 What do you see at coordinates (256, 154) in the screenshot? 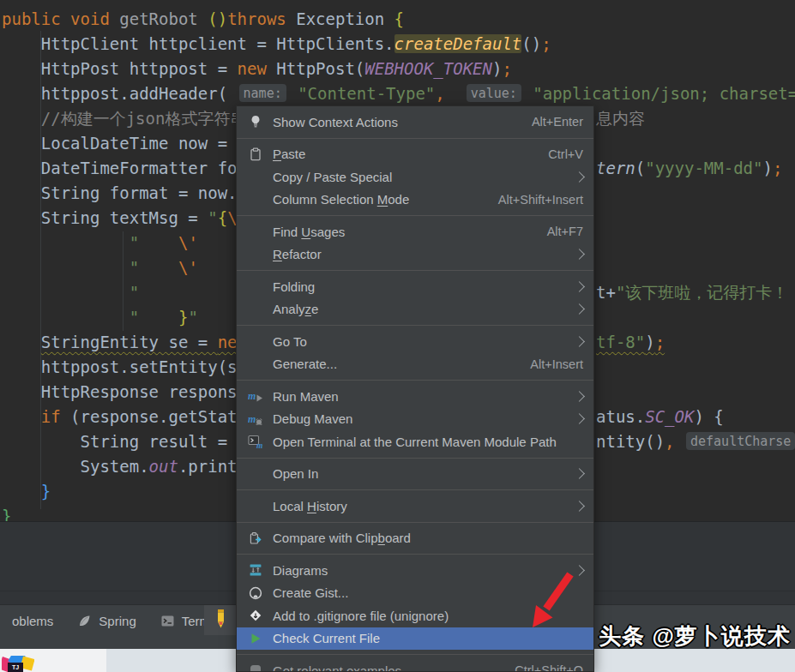
I see `paste-icon` at bounding box center [256, 154].